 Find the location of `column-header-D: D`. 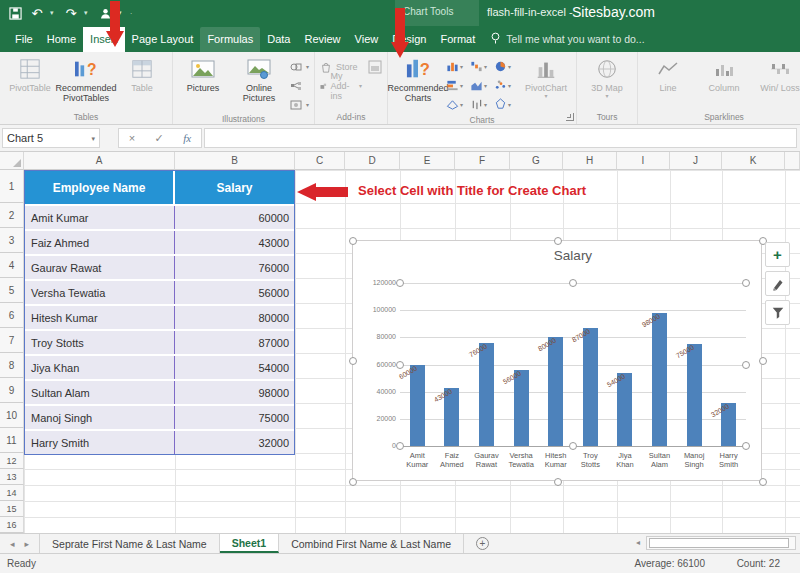

column-header-D: D is located at coordinates (372, 161).